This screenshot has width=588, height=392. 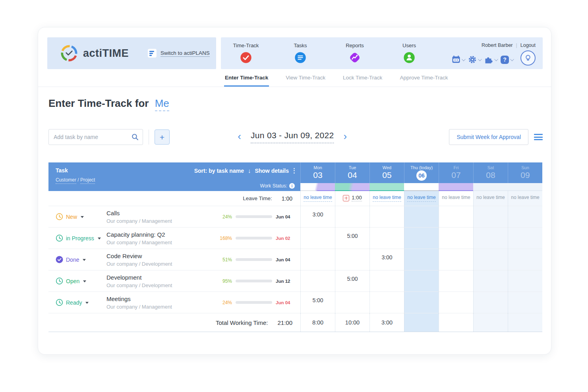 I want to click on task-name: Meetings, so click(x=162, y=299).